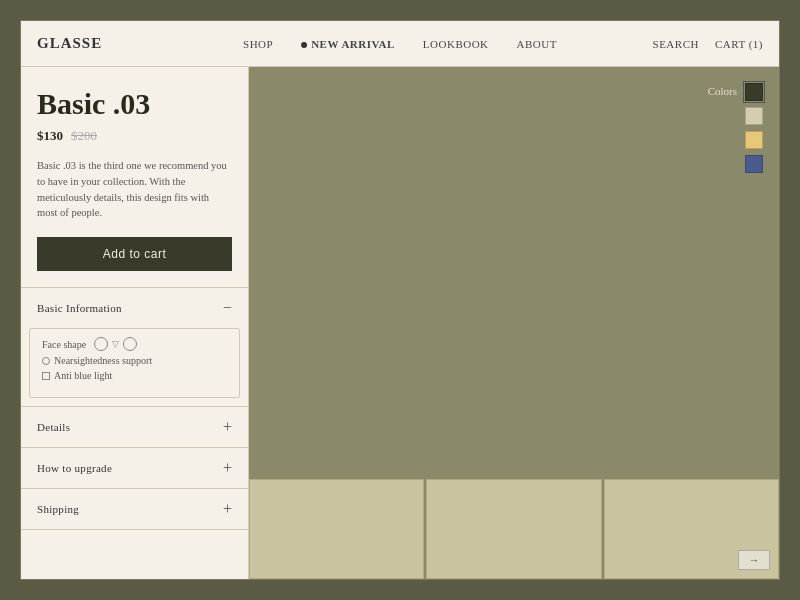 The width and height of the screenshot is (800, 600). I want to click on accordion-upgrade-toggle: +, so click(228, 468).